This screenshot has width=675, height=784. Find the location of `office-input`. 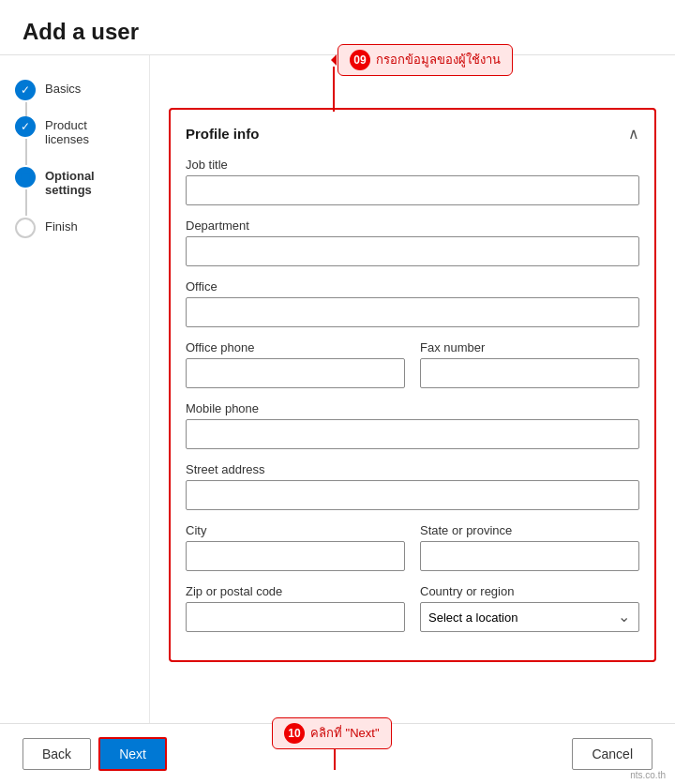

office-input is located at coordinates (412, 312).